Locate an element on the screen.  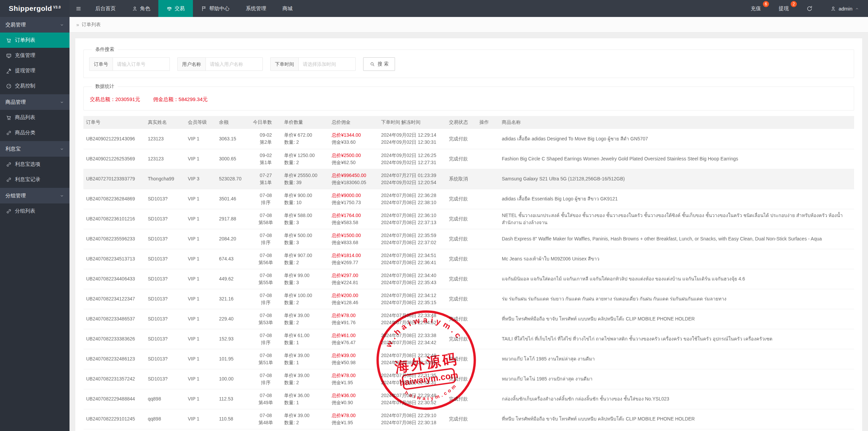
sidebar-group-1: 交易管理 is located at coordinates (35, 25).